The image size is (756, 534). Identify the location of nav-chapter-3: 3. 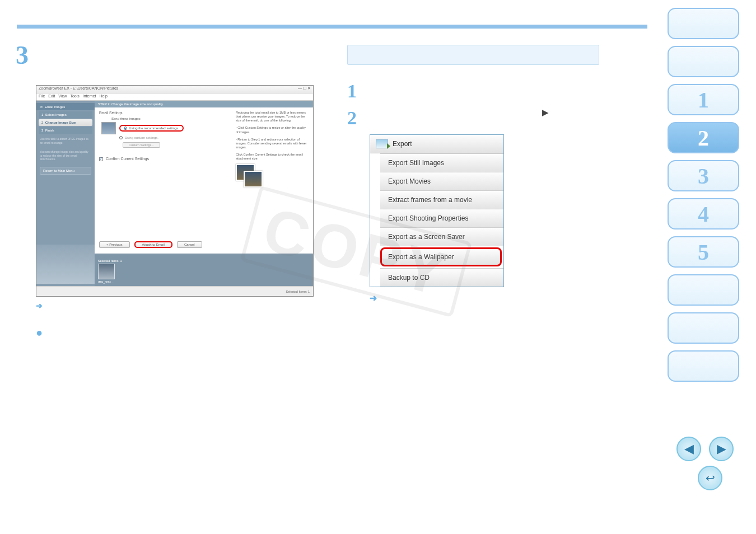
(703, 176).